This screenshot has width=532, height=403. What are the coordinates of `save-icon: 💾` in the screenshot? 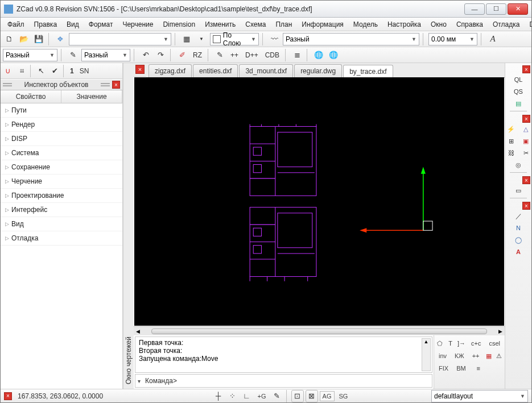 It's located at (39, 39).